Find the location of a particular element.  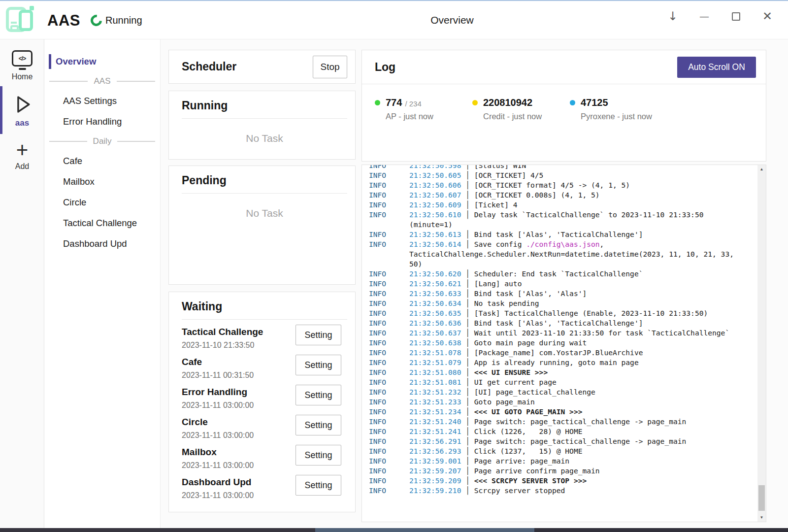

log-timestamp: 21:32:50.633 is located at coordinates (435, 294).